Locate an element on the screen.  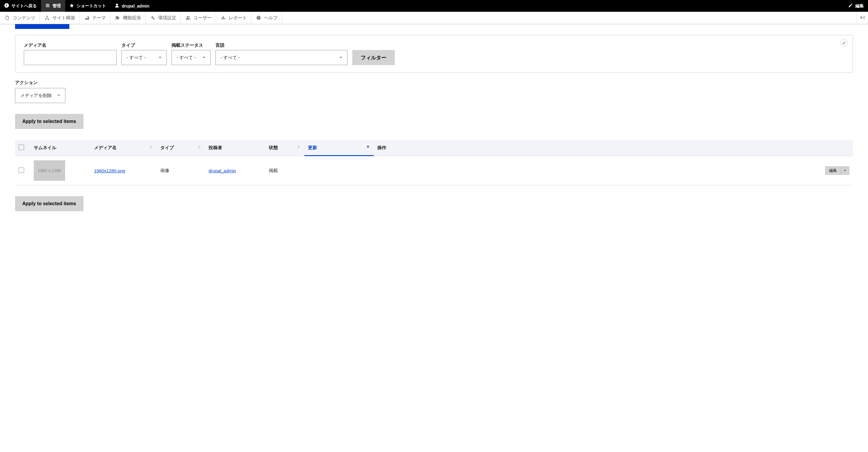
media-name-link: 1960x1280.png is located at coordinates (110, 170).